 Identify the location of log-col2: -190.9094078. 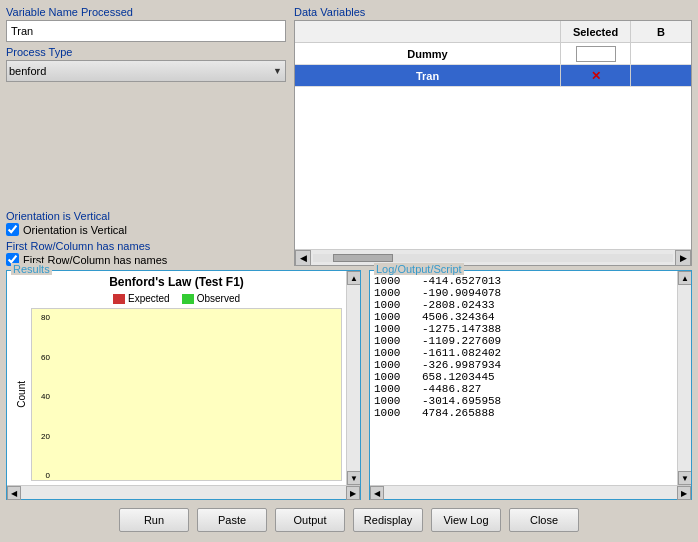
(462, 293).